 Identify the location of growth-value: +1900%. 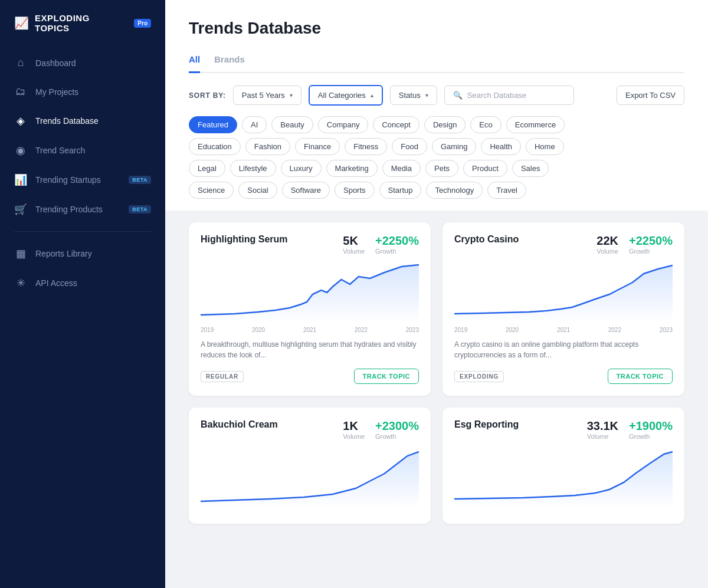
(651, 426).